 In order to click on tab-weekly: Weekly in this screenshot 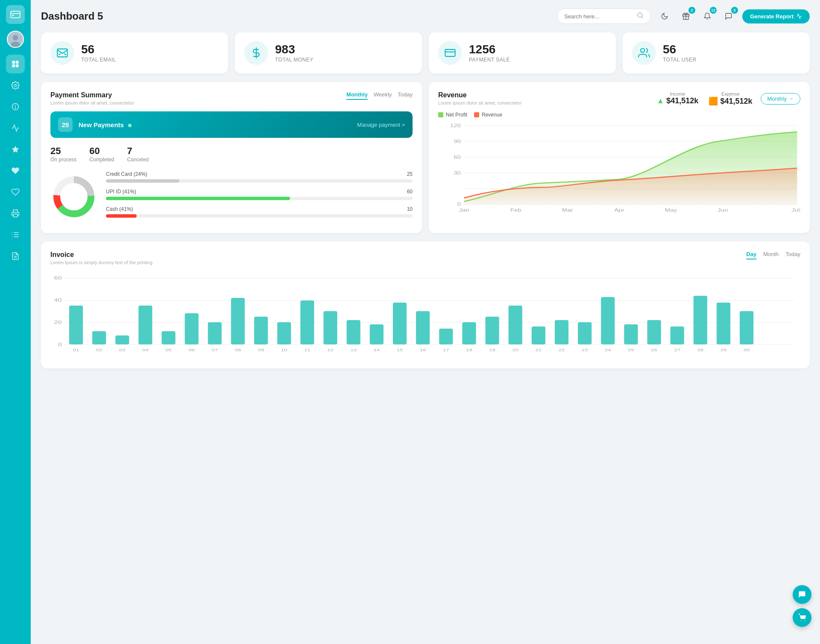, I will do `click(383, 96)`.